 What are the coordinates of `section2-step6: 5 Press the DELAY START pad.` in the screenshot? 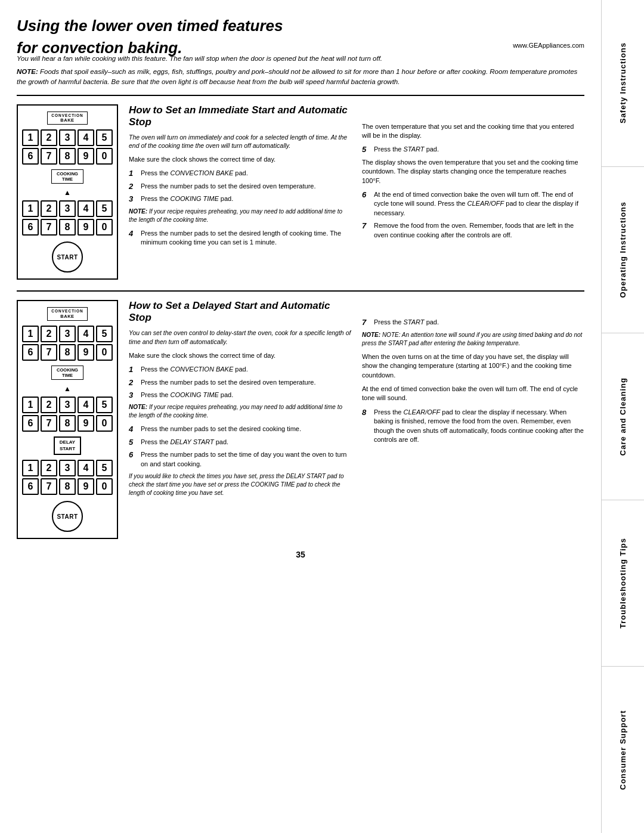 It's located at (240, 442).